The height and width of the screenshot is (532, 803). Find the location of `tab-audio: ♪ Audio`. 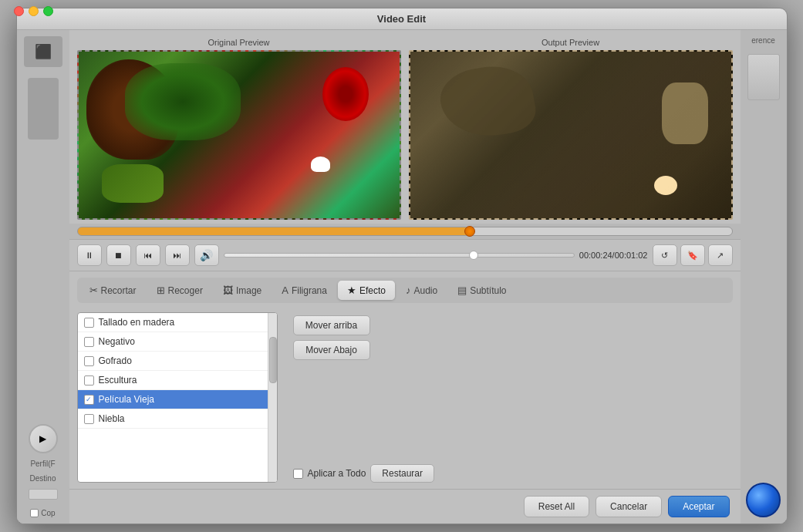

tab-audio: ♪ Audio is located at coordinates (421, 290).